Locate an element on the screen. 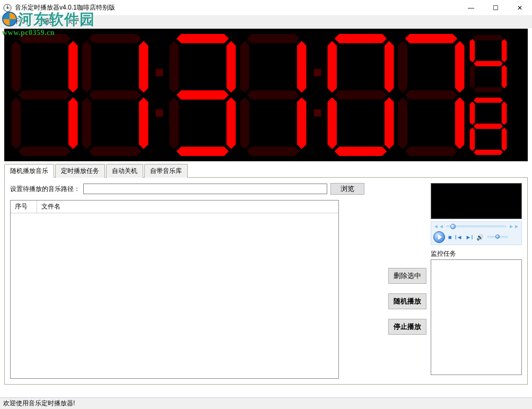 The image size is (532, 409). stop-play-button: 停止播放 is located at coordinates (407, 327).